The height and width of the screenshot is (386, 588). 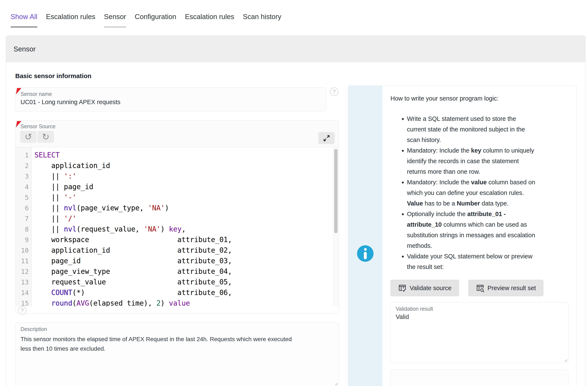 What do you see at coordinates (296, 49) in the screenshot?
I see `region-title: Sensor` at bounding box center [296, 49].